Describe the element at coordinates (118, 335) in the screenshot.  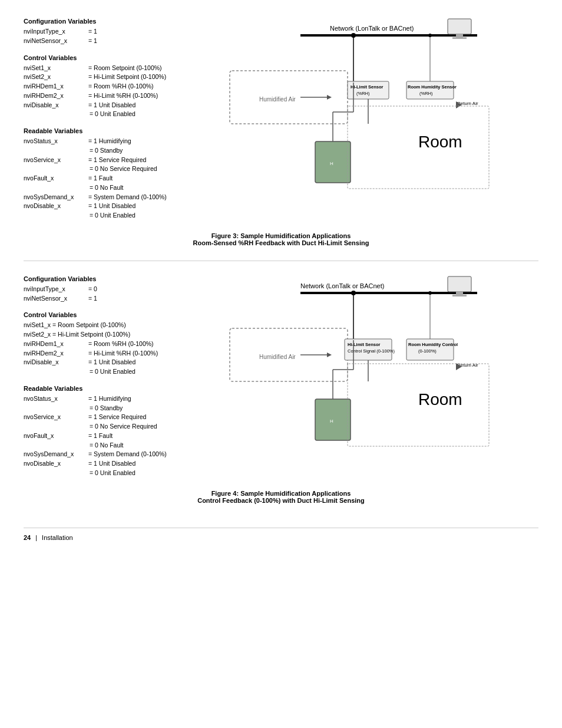
I see `fig4-ctrl-inline-2: nviSet2_x = Hi-Limit Setpoint (0-100%)` at that location.